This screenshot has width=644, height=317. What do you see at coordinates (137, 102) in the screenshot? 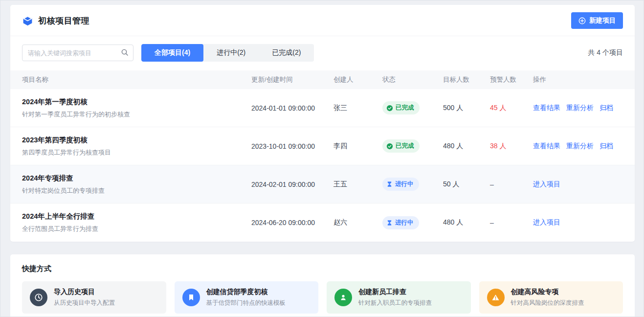
I see `project-name: 2024年第一季度初核` at bounding box center [137, 102].